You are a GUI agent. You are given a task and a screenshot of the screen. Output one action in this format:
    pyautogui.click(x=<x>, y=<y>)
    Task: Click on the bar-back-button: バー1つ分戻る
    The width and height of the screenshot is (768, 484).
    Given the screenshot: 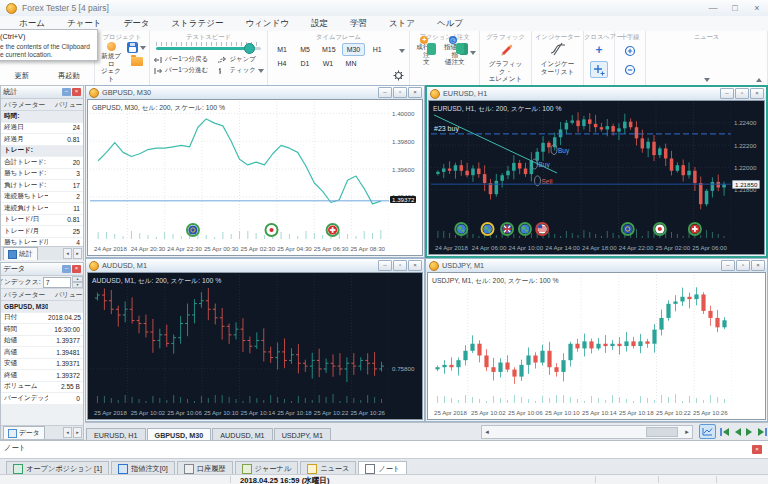 What is the action you would take?
    pyautogui.click(x=180, y=60)
    